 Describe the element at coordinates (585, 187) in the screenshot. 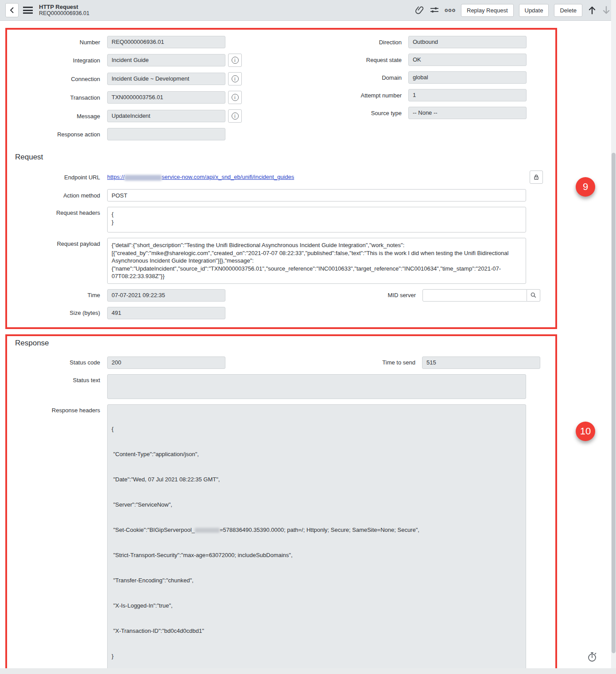

I see `annotation-badge-9: 9` at that location.